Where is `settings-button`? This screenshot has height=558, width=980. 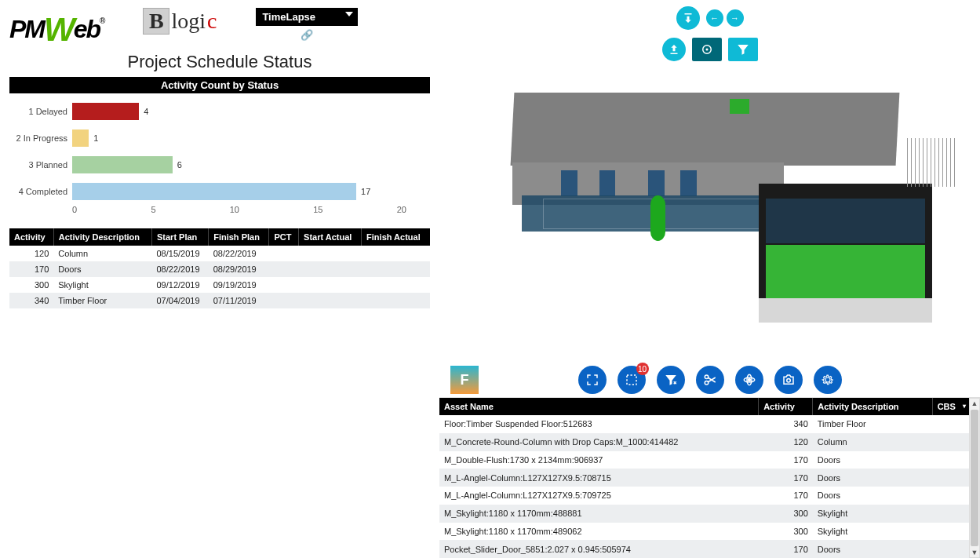
settings-button is located at coordinates (828, 380).